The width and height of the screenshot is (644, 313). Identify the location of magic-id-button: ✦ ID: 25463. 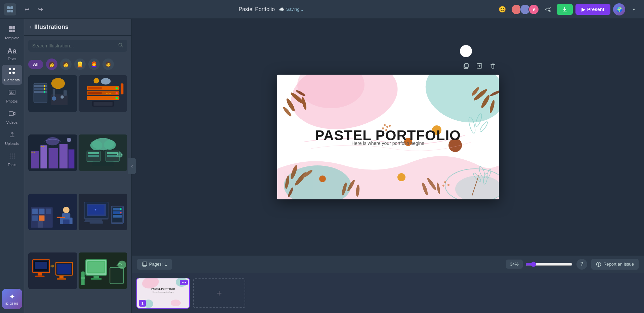
(12, 299).